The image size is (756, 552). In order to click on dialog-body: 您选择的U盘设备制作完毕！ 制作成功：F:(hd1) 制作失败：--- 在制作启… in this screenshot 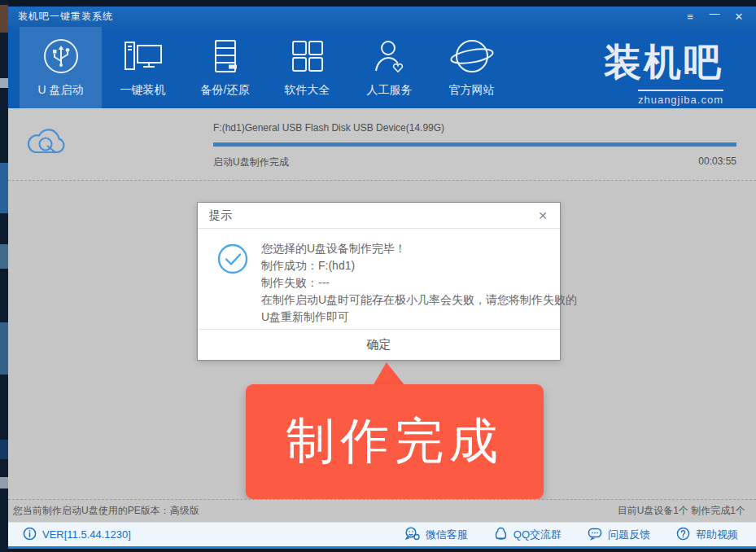, I will do `click(379, 277)`.